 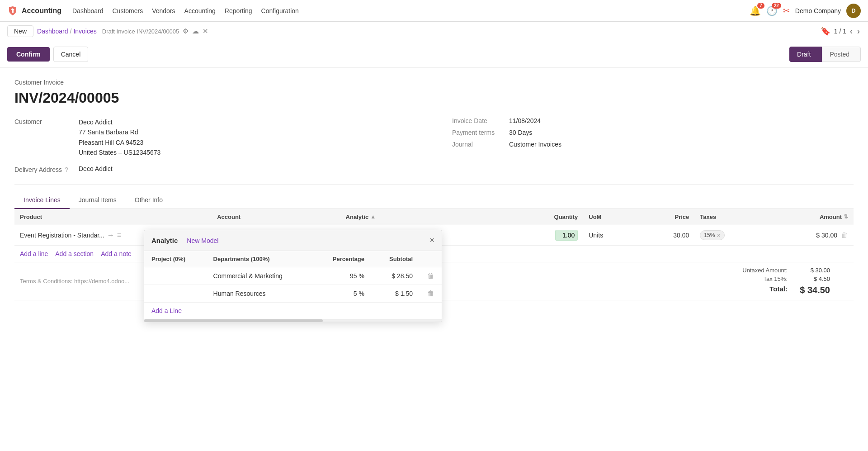 What do you see at coordinates (34, 254) in the screenshot?
I see `add-line-link: Add a line` at bounding box center [34, 254].